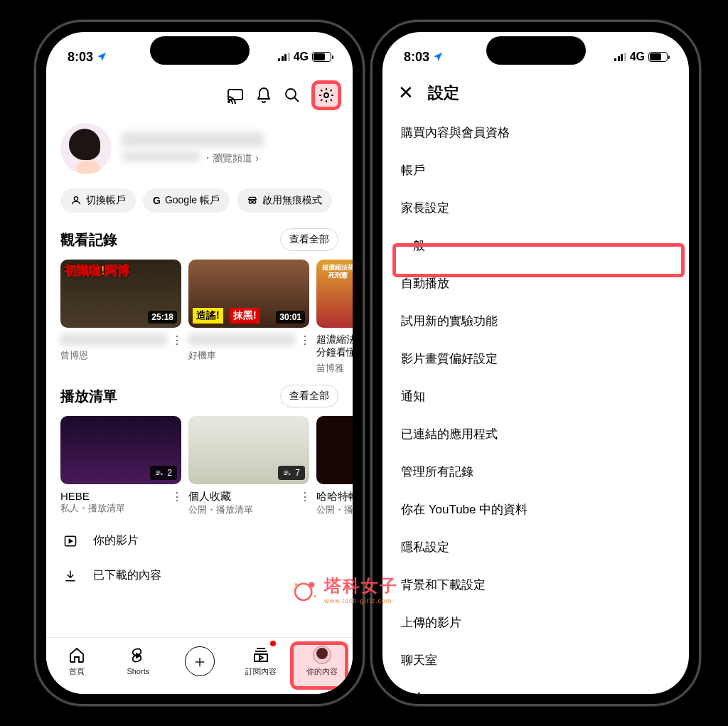  I want to click on close-icon: ✕, so click(406, 92).